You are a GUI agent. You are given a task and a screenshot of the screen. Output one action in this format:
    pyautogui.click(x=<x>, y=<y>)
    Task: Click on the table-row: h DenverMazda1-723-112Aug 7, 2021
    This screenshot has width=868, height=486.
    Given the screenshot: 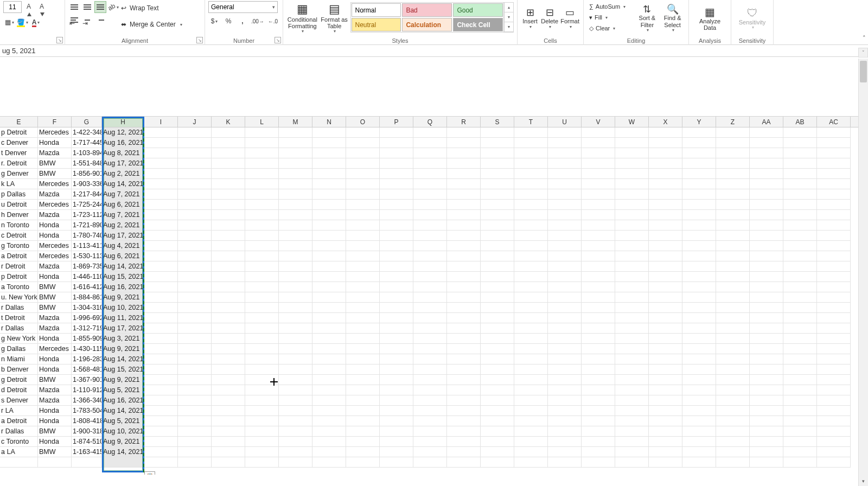 What is the action you would take?
    pyautogui.click(x=434, y=215)
    